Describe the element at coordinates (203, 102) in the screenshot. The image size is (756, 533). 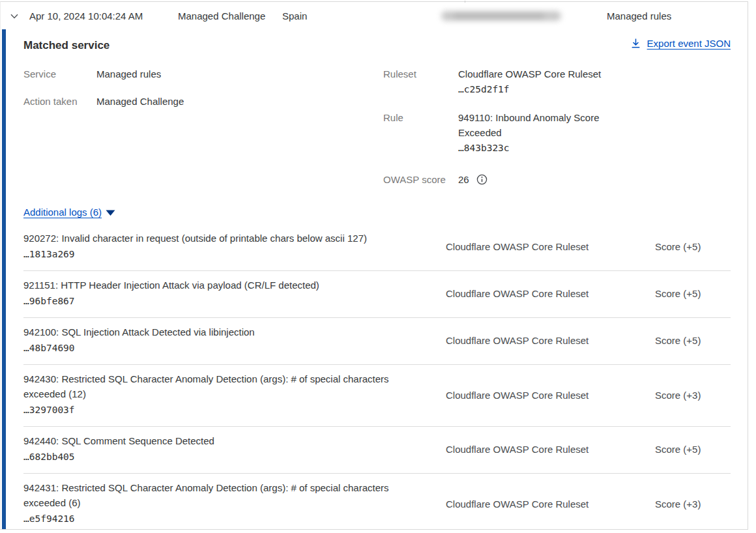
I see `action-taken-field: Action taken Managed Challenge` at that location.